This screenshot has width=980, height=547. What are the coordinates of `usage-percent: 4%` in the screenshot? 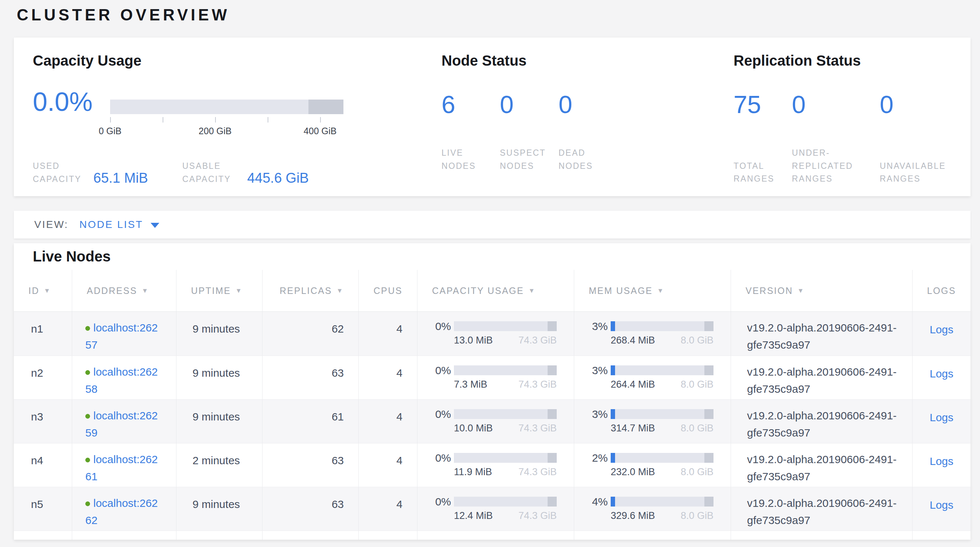 It's located at (592, 508).